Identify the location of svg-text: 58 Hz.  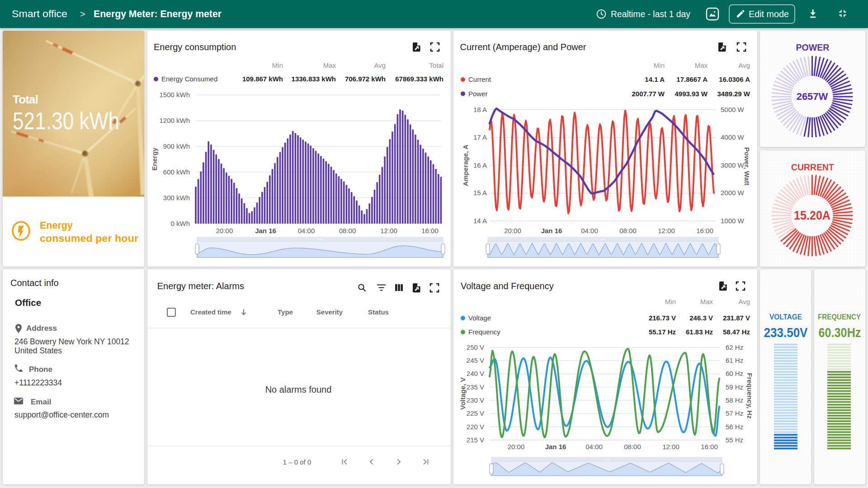
(734, 400).